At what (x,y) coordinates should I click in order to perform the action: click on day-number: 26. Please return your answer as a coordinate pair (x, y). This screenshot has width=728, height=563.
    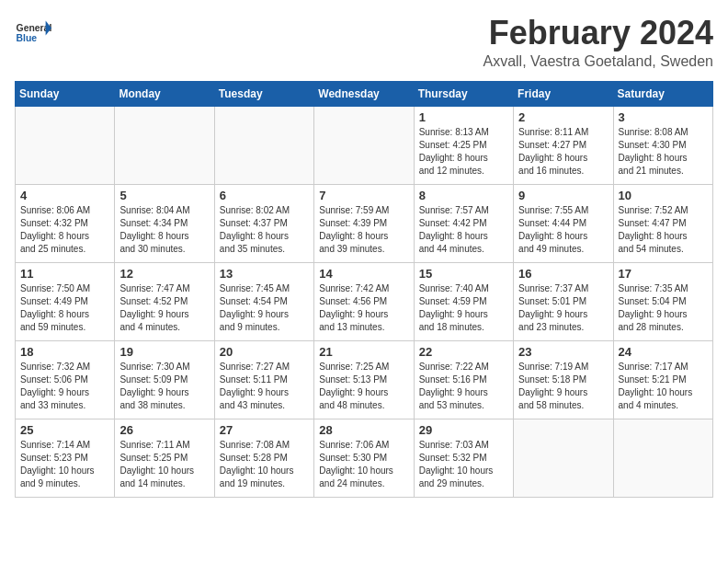
    Looking at the image, I should click on (164, 431).